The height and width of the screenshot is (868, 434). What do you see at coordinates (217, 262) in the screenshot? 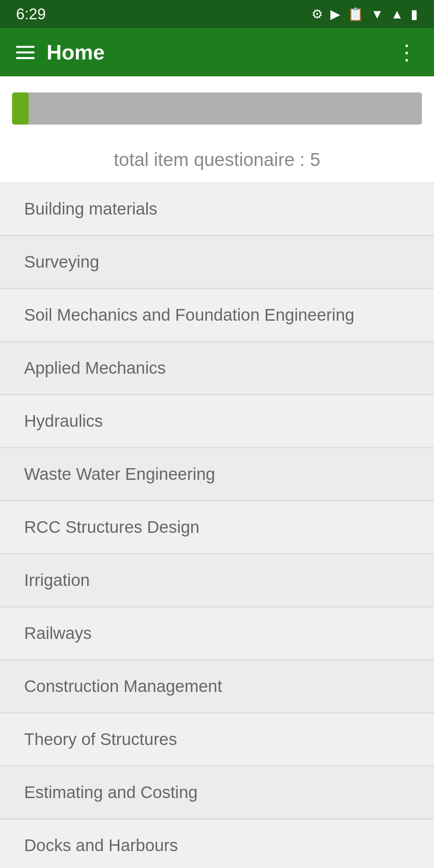
I see `list-item: Surveying` at bounding box center [217, 262].